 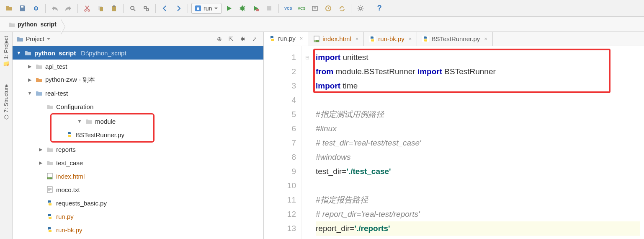 What do you see at coordinates (322, 24) in the screenshot?
I see `breadcrumb-bar: python_script` at bounding box center [322, 24].